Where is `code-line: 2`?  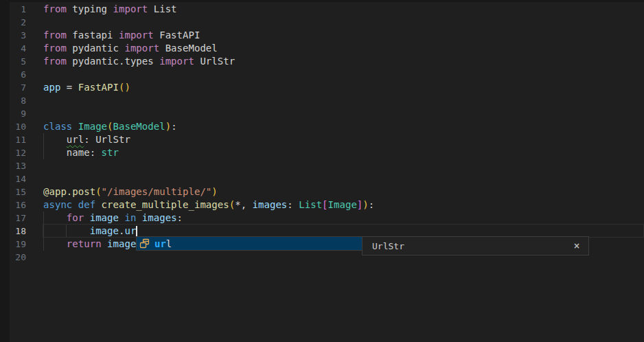 code-line: 2 is located at coordinates (322, 22).